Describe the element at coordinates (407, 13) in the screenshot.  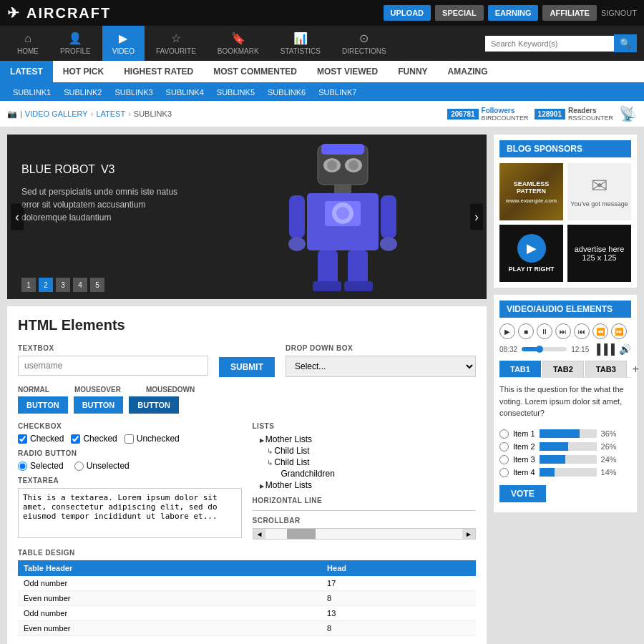
I see `upload-button: UPLOAD` at that location.